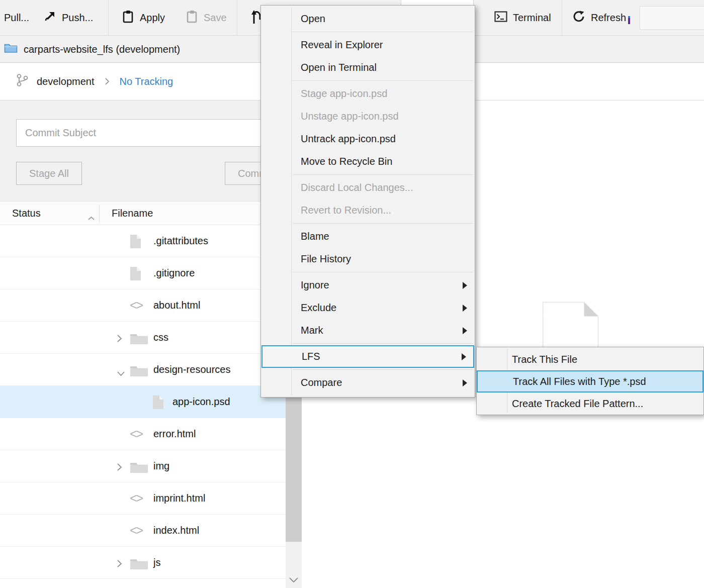  I want to click on folder-name: css, so click(161, 338).